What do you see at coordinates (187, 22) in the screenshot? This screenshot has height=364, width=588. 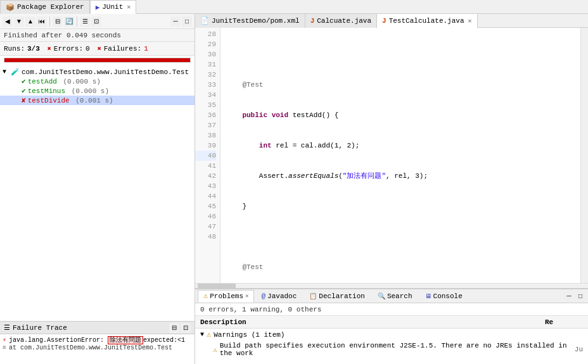 I see `maximize-button: □` at bounding box center [187, 22].